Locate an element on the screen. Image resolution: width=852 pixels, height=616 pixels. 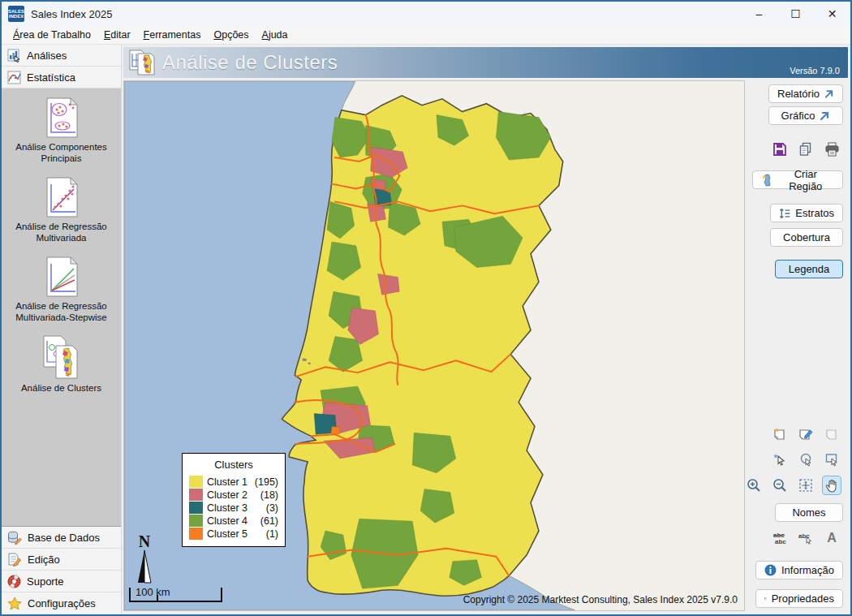
select-rectangle-button is located at coordinates (832, 459).